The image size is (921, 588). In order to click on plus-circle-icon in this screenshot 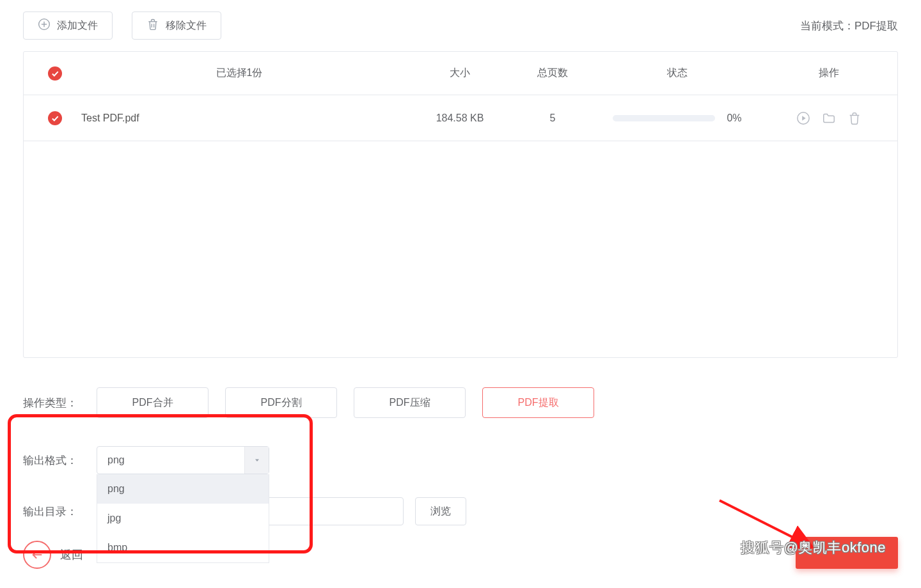, I will do `click(44, 26)`.